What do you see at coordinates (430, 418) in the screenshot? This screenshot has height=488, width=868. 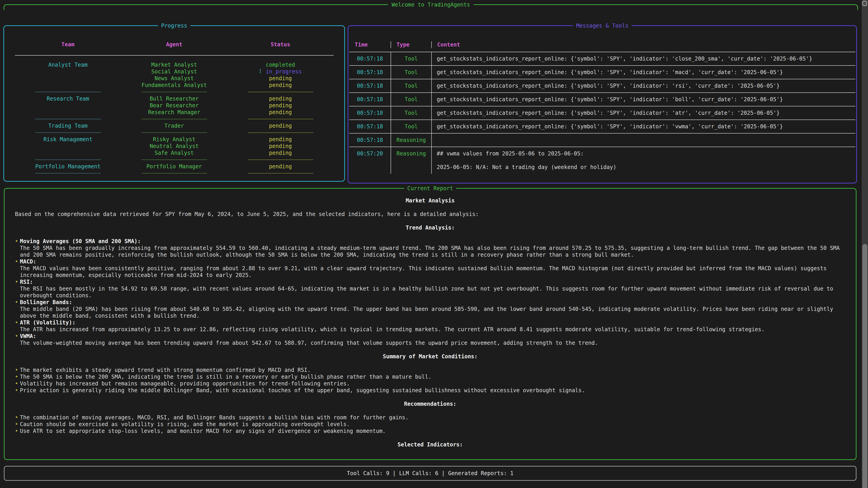 I see `report-bullet-item: •The combination of moving averages, MAC…` at bounding box center [430, 418].